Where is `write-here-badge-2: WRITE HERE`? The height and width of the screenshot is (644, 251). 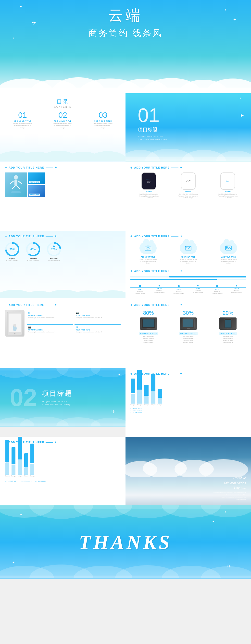
write-here-badge-2: WRITE HERE is located at coordinates (34, 195).